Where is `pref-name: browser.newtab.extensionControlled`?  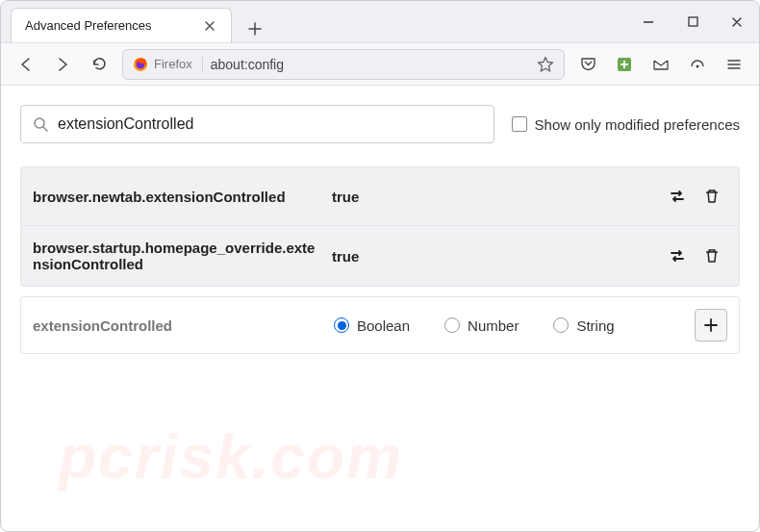 pref-name: browser.newtab.extensionControlled is located at coordinates (175, 196).